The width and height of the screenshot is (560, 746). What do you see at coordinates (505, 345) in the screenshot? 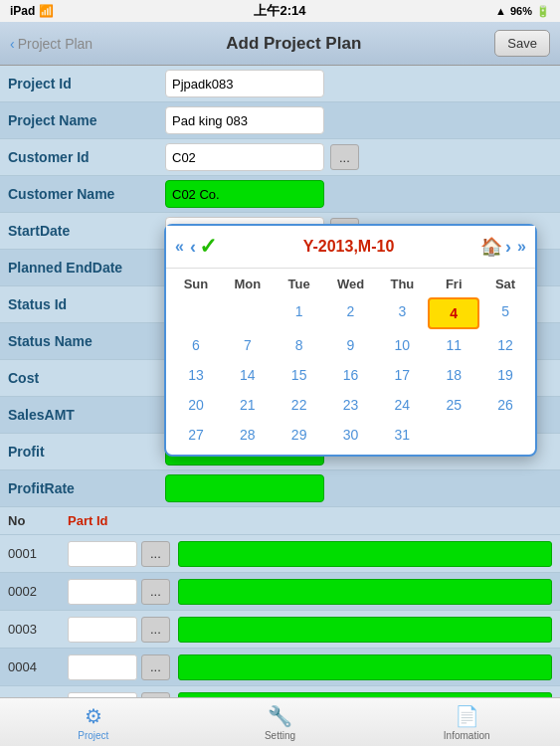
I see `calendar-day: 12` at bounding box center [505, 345].